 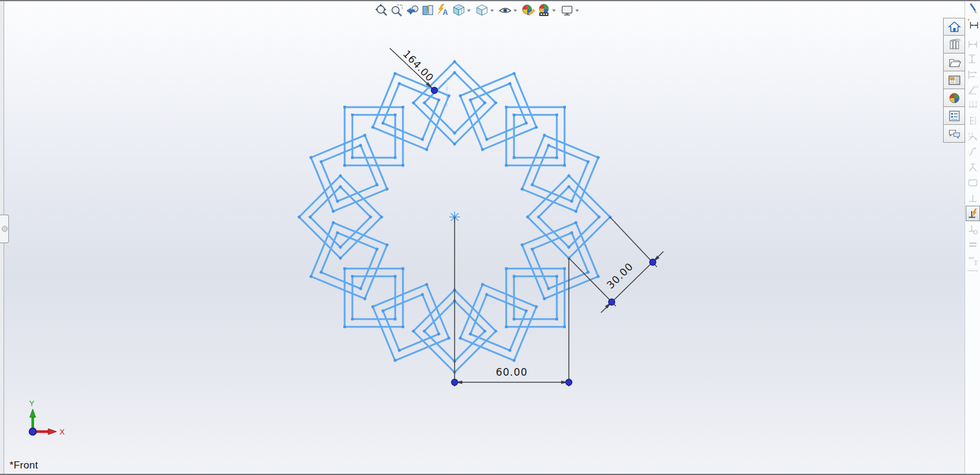 What do you see at coordinates (973, 152) in the screenshot?
I see `path-length-dimension-button` at bounding box center [973, 152].